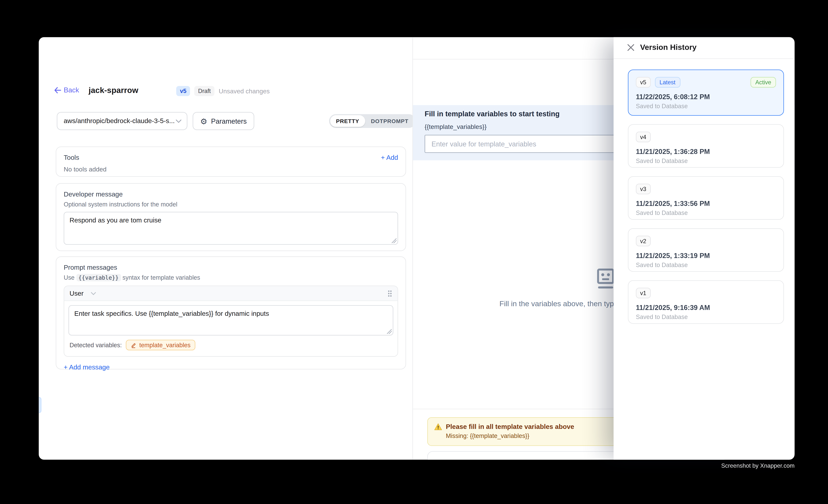  Describe the element at coordinates (71, 90) in the screenshot. I see `back-label: Back` at that location.